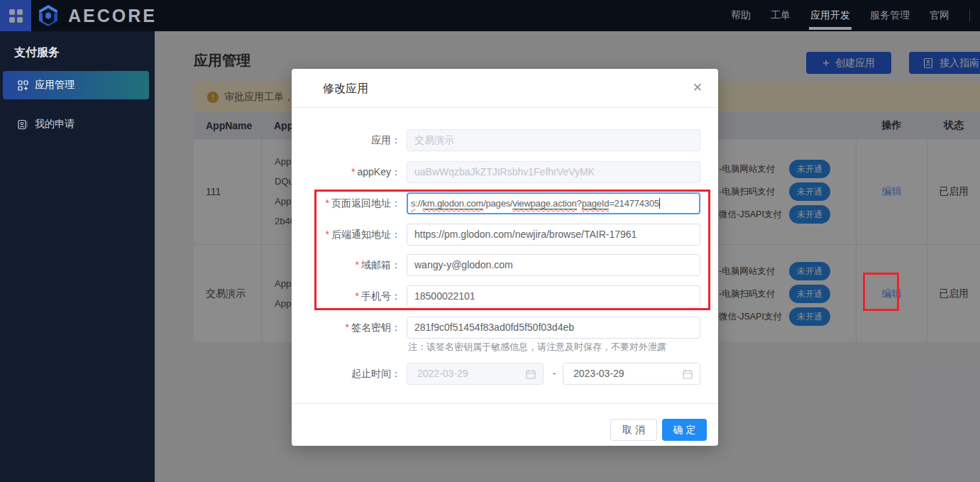 The image size is (980, 482). What do you see at coordinates (346, 328) in the screenshot?
I see `sign-key-field-label: *签名密钥：` at bounding box center [346, 328].